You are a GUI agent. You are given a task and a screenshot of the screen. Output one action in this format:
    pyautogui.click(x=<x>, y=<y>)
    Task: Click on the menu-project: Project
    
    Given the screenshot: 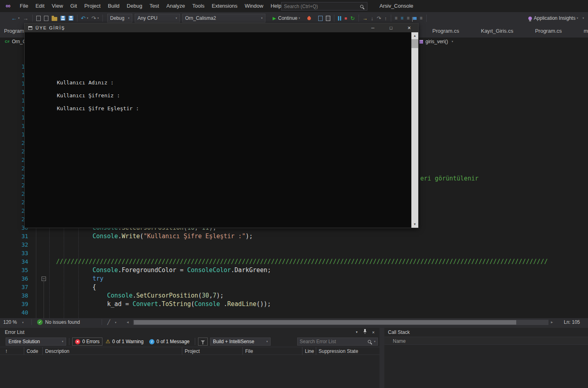 What is the action you would take?
    pyautogui.click(x=92, y=6)
    